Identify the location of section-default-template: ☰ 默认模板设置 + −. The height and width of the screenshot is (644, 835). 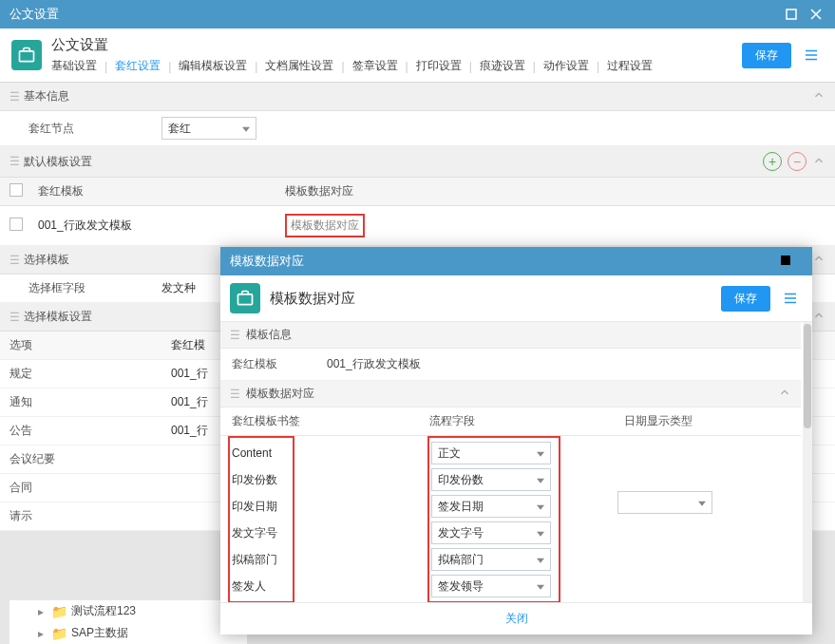
(418, 161).